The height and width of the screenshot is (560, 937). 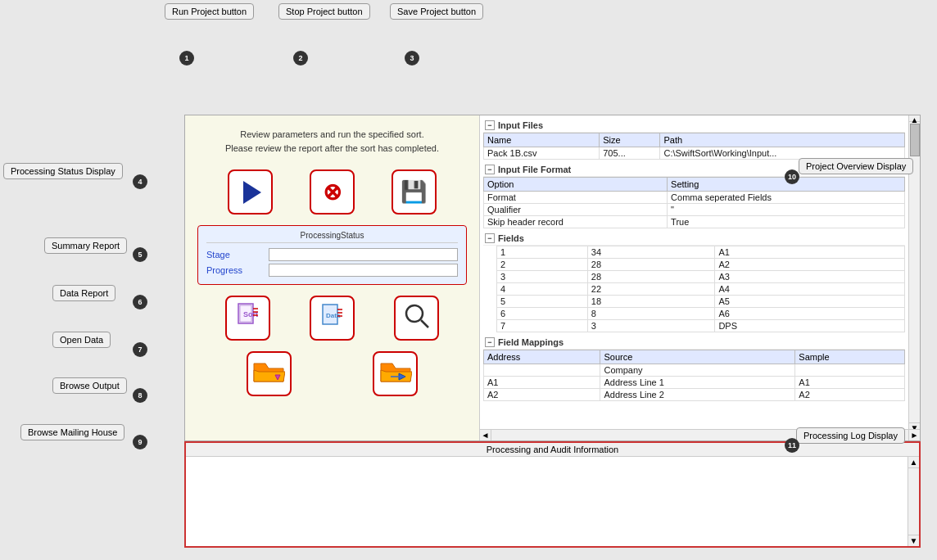 I want to click on col-address: Address, so click(x=542, y=357).